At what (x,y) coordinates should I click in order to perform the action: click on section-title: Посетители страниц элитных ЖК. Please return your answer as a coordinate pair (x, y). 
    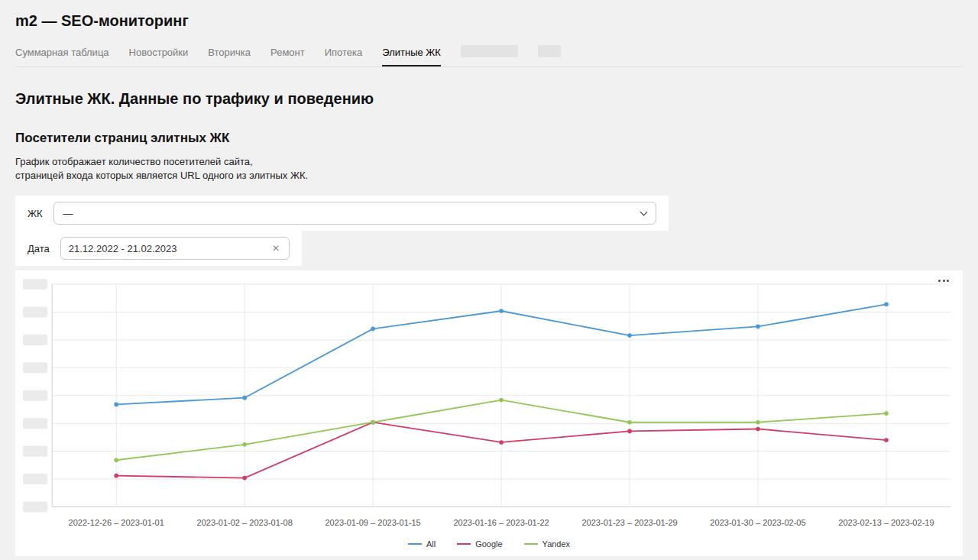
    Looking at the image, I should click on (489, 138).